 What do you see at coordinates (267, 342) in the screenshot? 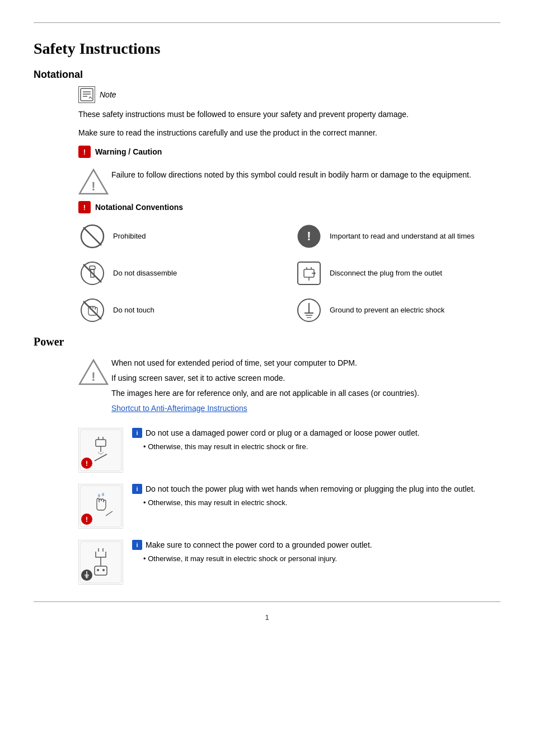
I see `power-heading: Power` at bounding box center [267, 342].